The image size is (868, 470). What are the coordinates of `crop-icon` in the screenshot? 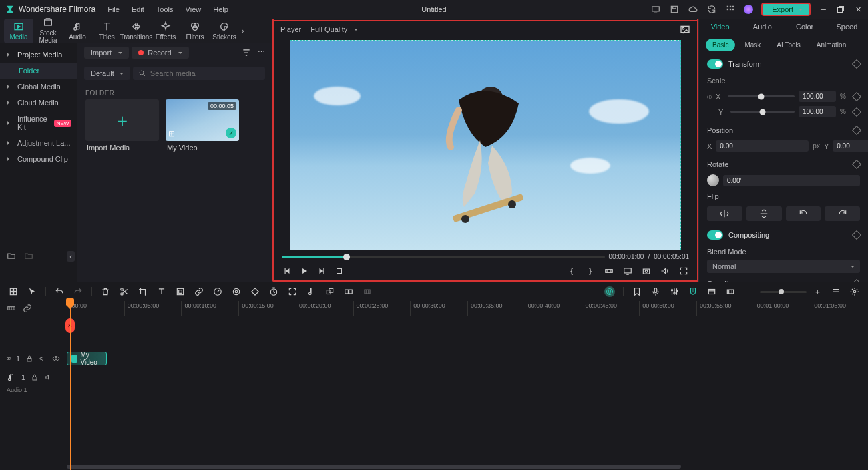 It's located at (143, 292).